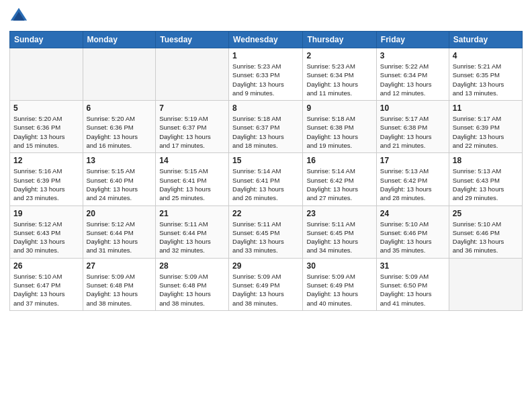  Describe the element at coordinates (192, 132) in the screenshot. I see `day-info: Sunrise: 5:19 AM Sunset: 6:37 PM Dayligh…` at that location.